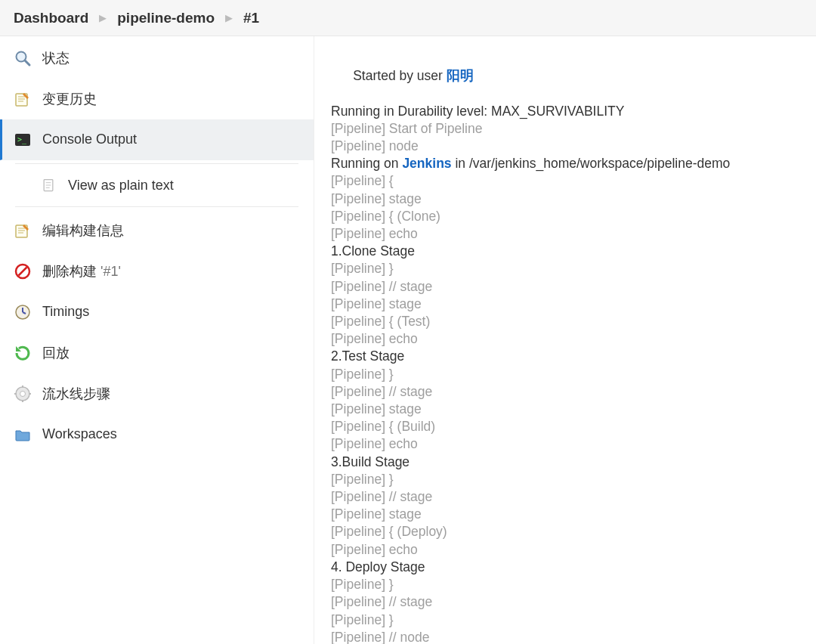 The height and width of the screenshot is (644, 816). What do you see at coordinates (23, 394) in the screenshot?
I see `gear-icon` at bounding box center [23, 394].